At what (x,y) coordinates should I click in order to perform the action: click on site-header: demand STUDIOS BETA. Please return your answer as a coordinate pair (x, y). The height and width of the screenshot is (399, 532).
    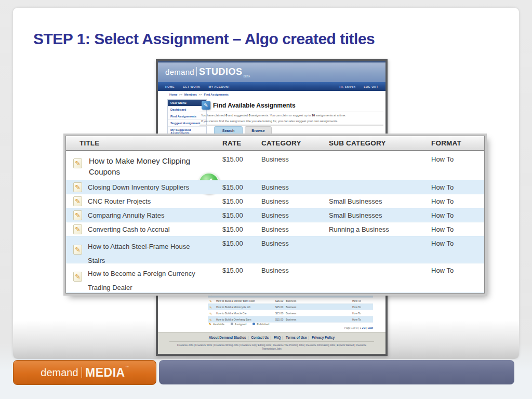
    Looking at the image, I should click on (272, 72).